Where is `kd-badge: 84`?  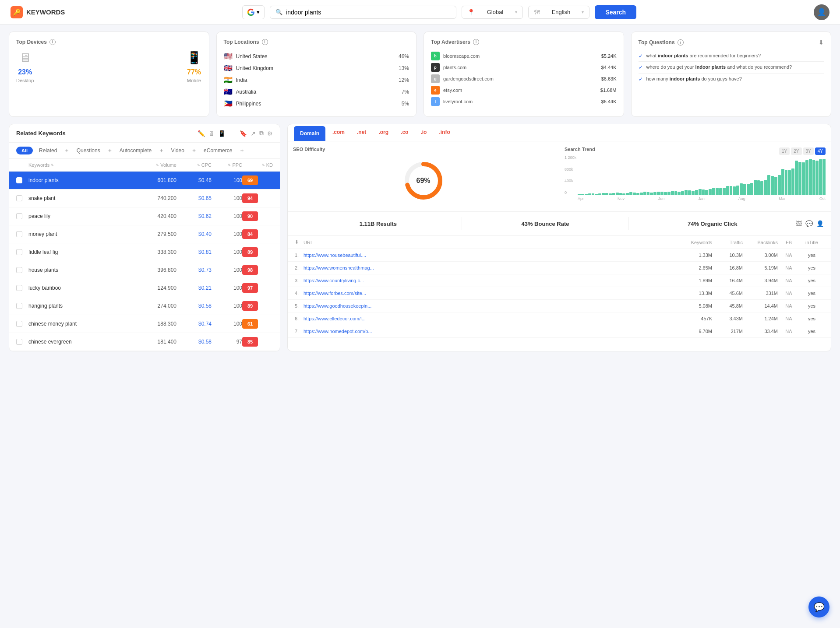 kd-badge: 84 is located at coordinates (250, 234).